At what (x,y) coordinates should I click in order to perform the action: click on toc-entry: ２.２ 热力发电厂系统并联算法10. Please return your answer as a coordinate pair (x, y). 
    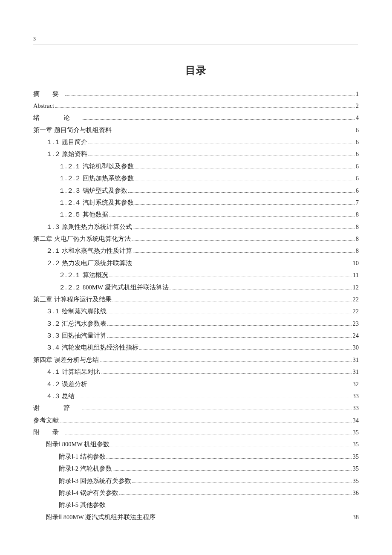
    Looking at the image, I should click on (196, 263).